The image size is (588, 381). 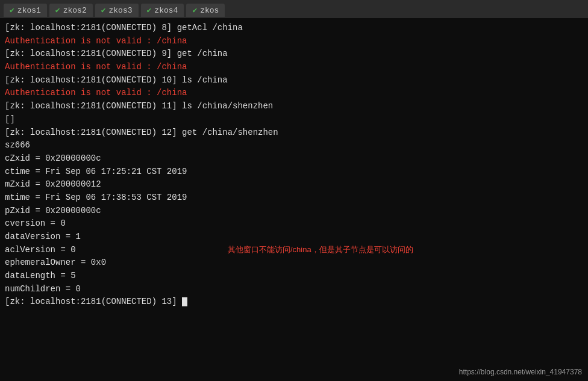 I want to click on prompt-text: [zk: localhost:2181(CONNECTED) 13], so click(x=93, y=302).